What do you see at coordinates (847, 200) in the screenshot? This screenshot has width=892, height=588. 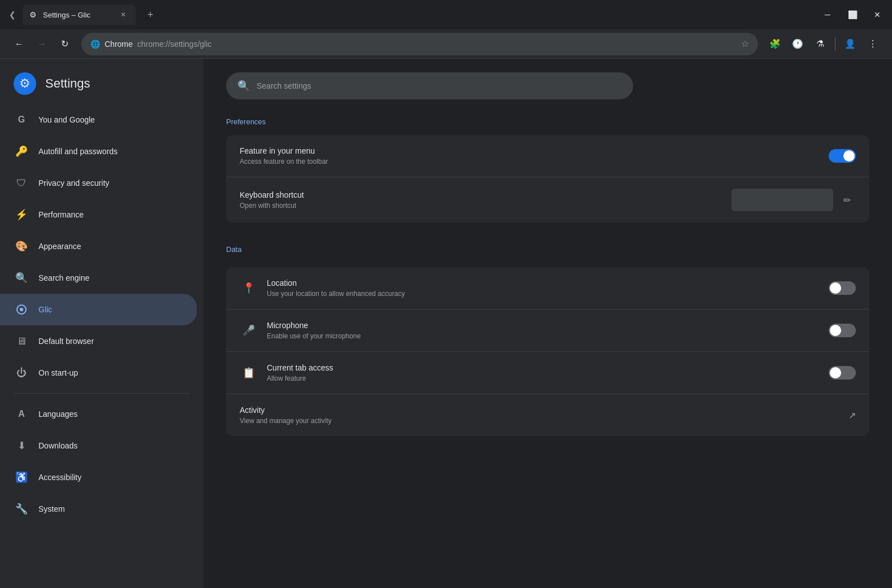 I see `edit-shortcut-button: ✏` at bounding box center [847, 200].